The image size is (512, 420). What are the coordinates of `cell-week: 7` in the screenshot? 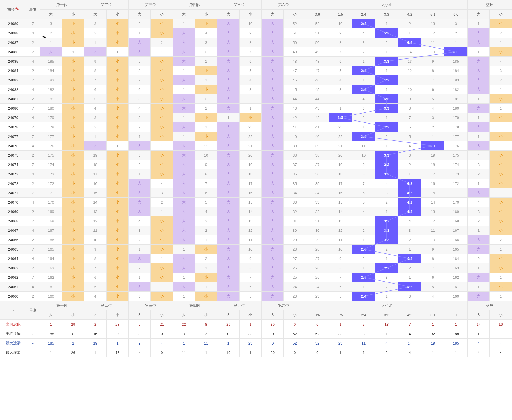 It's located at (33, 193).